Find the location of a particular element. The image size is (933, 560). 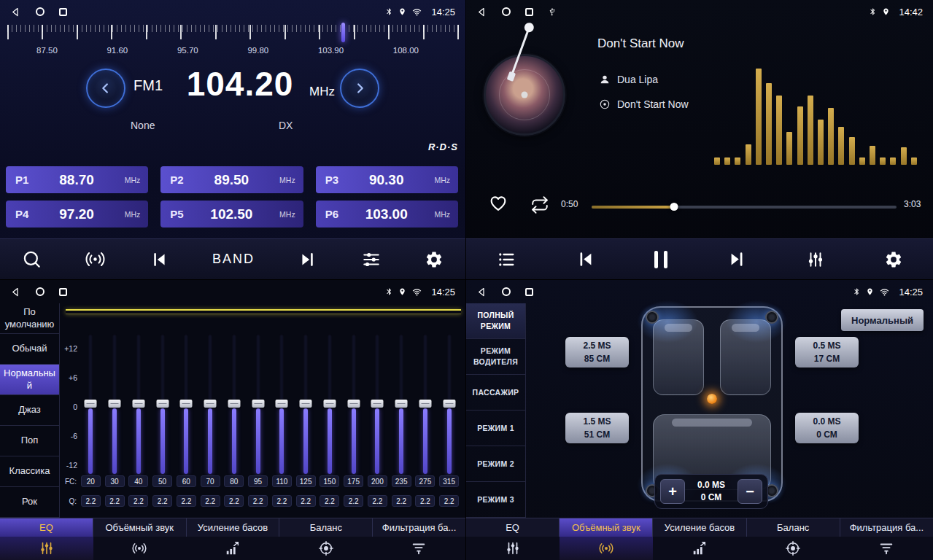

eq-preset-item: Поп is located at coordinates (29, 441).